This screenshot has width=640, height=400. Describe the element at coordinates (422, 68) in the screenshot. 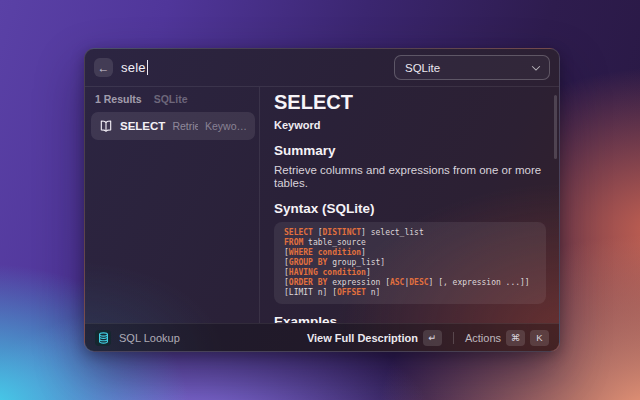

I see `language-dropdown-value: SQLite` at that location.